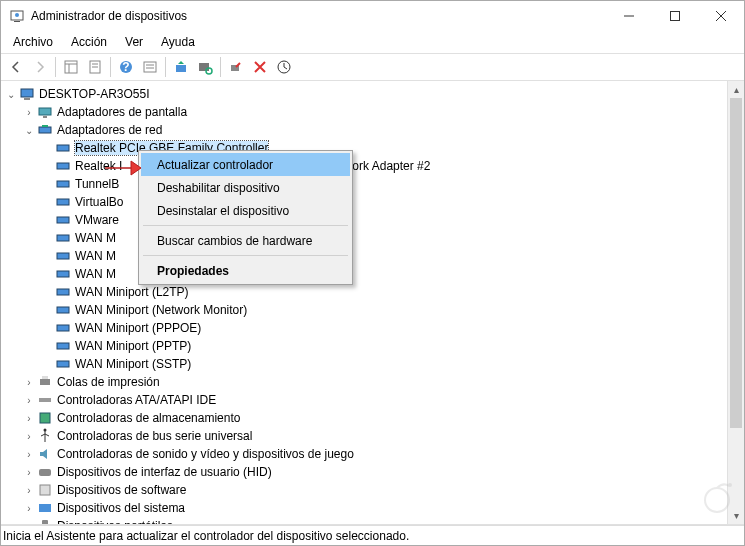  I want to click on tree-device-virtualbox: VirtualBo, so click(364, 202).